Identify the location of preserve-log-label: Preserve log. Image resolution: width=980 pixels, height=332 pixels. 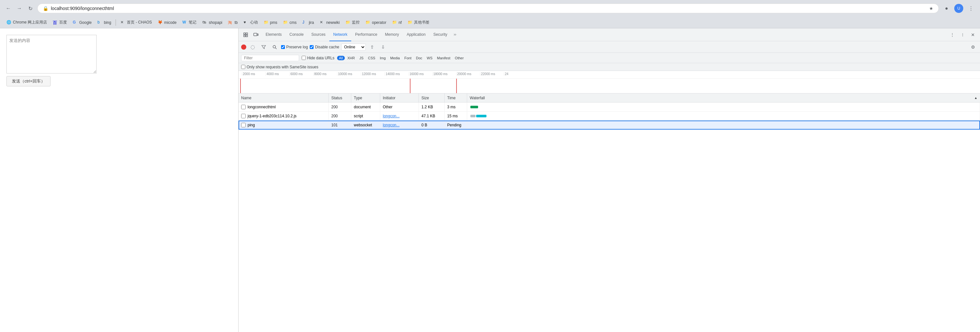
(294, 47).